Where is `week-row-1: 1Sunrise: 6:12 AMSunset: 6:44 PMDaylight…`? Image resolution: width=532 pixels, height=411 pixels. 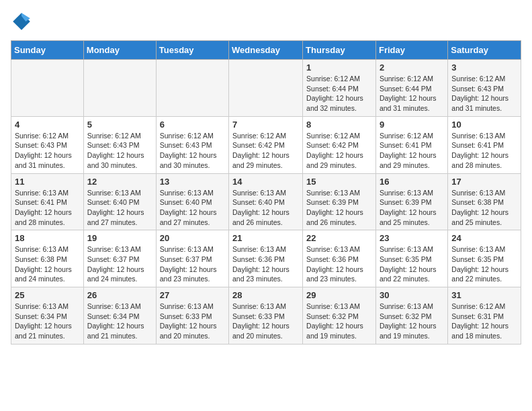
week-row-1: 1Sunrise: 6:12 AMSunset: 6:44 PMDaylight… is located at coordinates (266, 89).